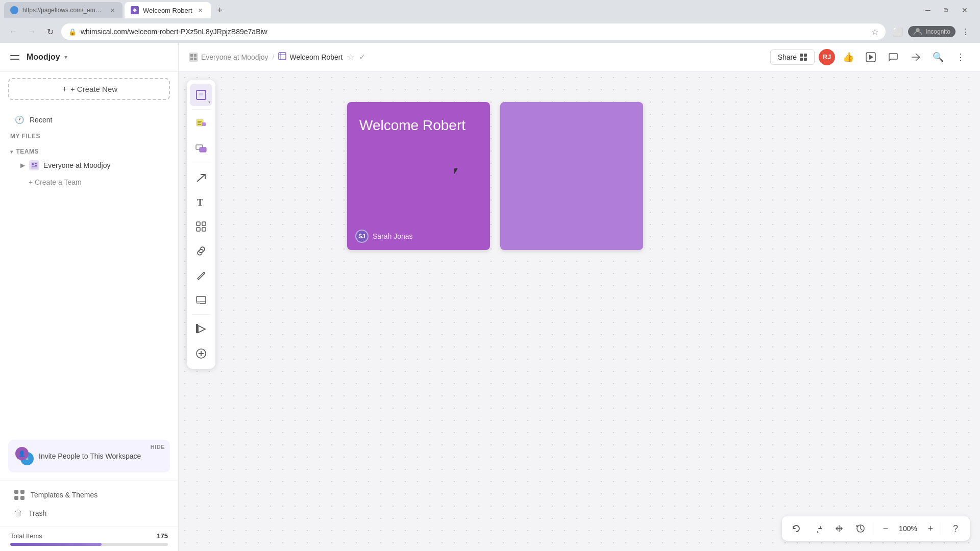 Image resolution: width=980 pixels, height=551 pixels. Describe the element at coordinates (875, 32) in the screenshot. I see `bookmark-icon: ☆` at that location.